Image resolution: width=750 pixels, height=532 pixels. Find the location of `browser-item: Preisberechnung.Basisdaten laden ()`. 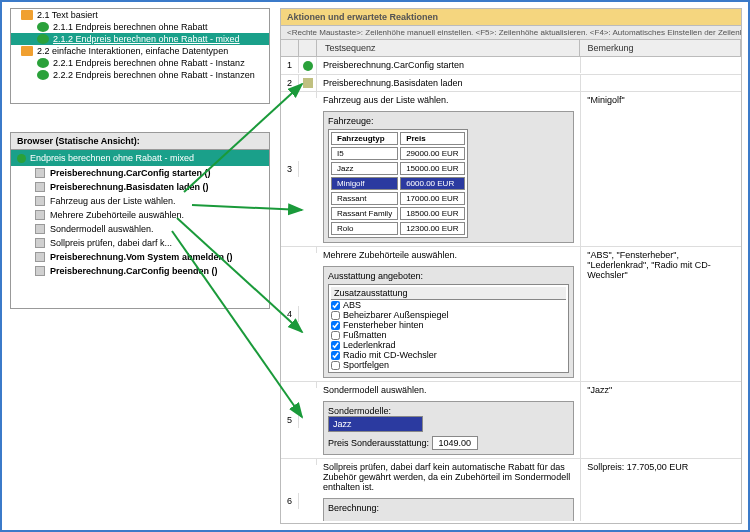

browser-item: Preisberechnung.Basisdaten laden () is located at coordinates (140, 187).